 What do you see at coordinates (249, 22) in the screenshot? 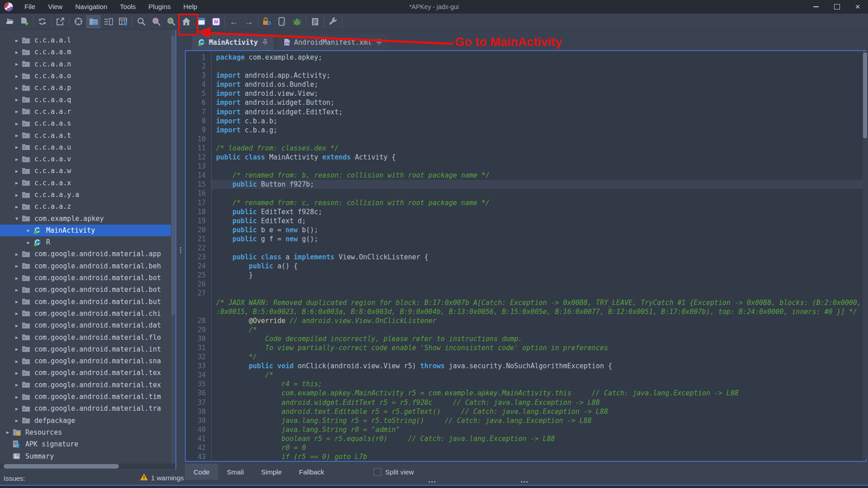
I see `nav-forward-icon: →` at bounding box center [249, 22].